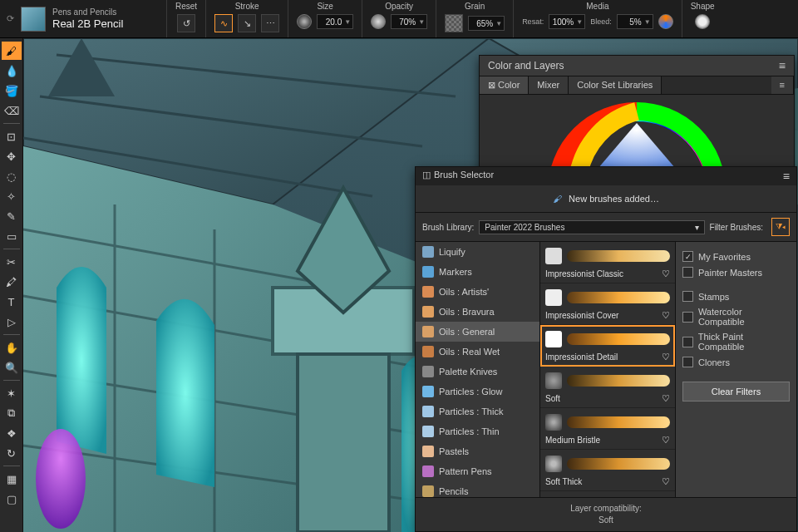 Image resolution: width=798 pixels, height=532 pixels. What do you see at coordinates (12, 111) in the screenshot?
I see `tool-erase: ⌫` at bounding box center [12, 111].